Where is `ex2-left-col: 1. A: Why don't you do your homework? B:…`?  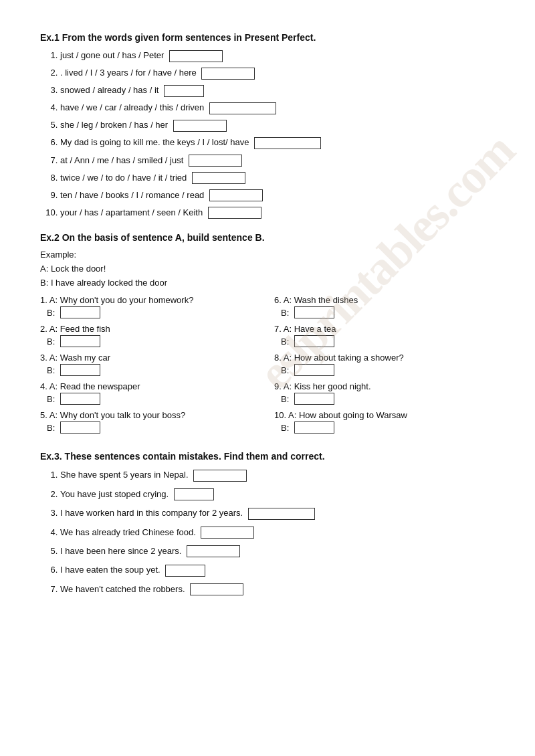
ex2-left-col: 1. A: Why don't you do your homework? B:… is located at coordinates (150, 367).